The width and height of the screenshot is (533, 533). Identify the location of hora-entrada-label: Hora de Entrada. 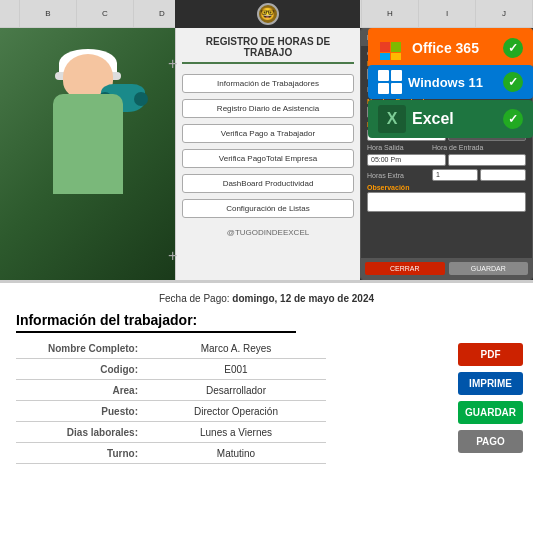
(464, 148).